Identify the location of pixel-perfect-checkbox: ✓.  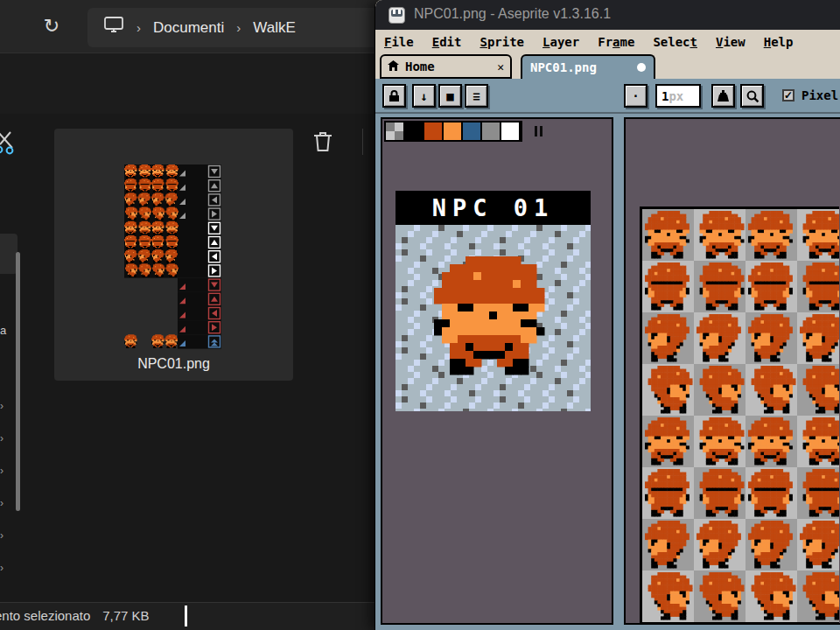
(788, 95).